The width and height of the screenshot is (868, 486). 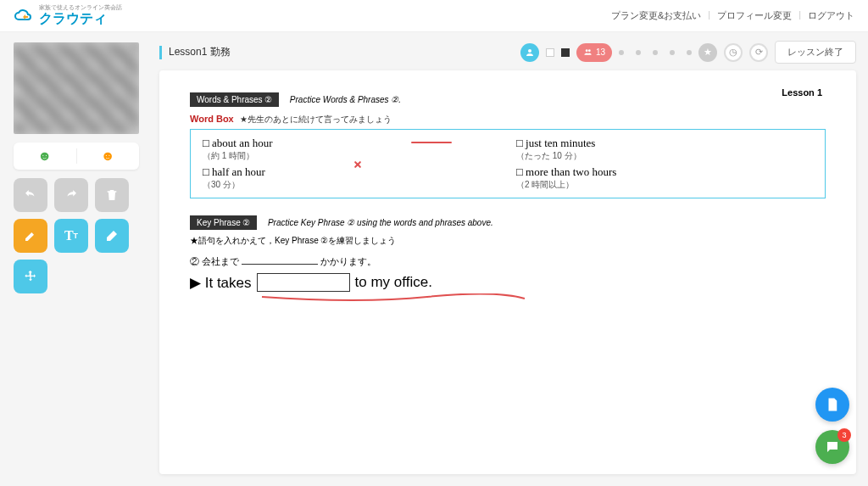 What do you see at coordinates (754, 15) in the screenshot?
I see `nav-profile: プロフィール変更` at bounding box center [754, 15].